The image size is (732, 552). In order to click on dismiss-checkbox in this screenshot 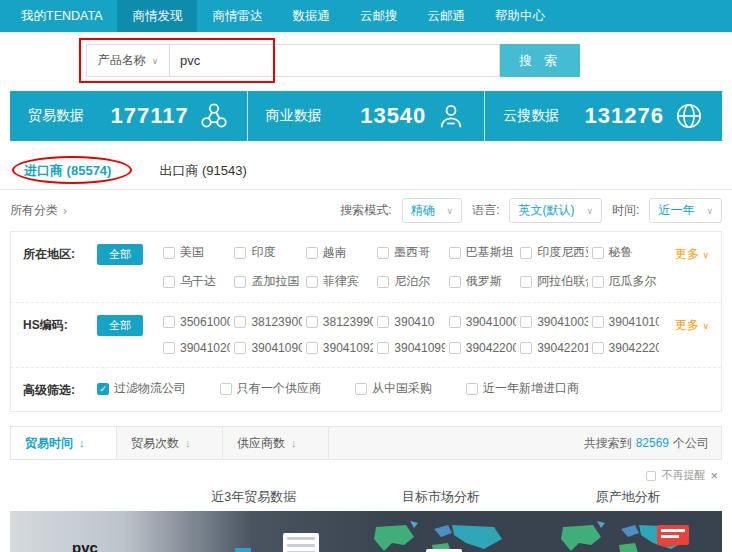, I will do `click(651, 476)`.